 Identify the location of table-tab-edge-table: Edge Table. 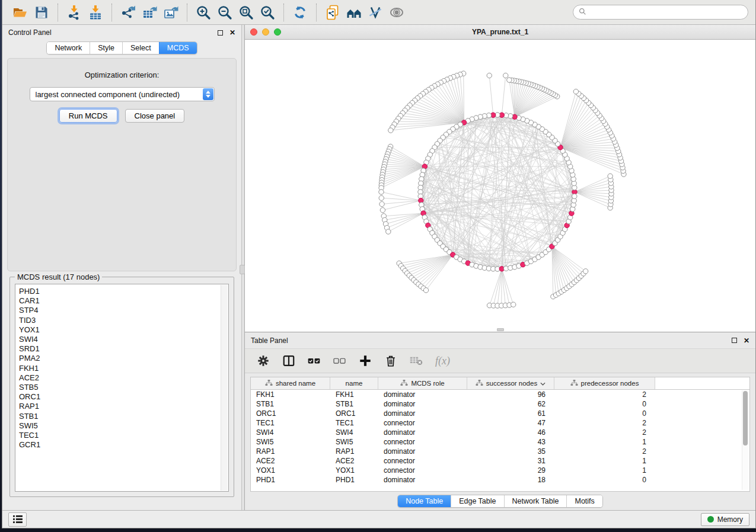
(477, 501).